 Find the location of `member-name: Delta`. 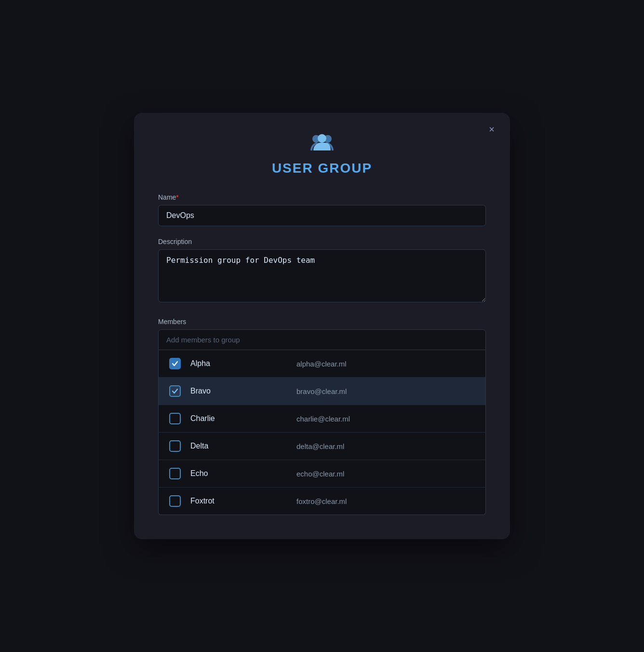

member-name: Delta is located at coordinates (243, 446).